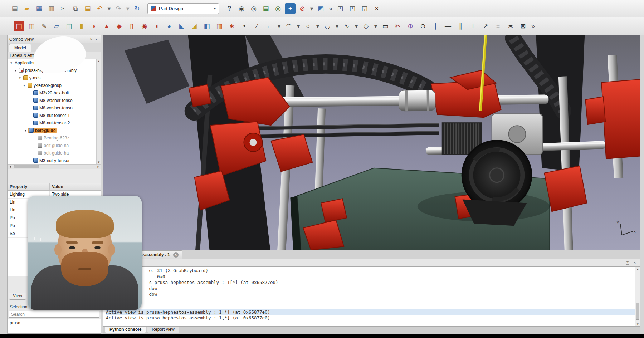 This screenshot has width=644, height=338. What do you see at coordinates (269, 26) in the screenshot?
I see `polyline-tool-button: ⌐` at bounding box center [269, 26].